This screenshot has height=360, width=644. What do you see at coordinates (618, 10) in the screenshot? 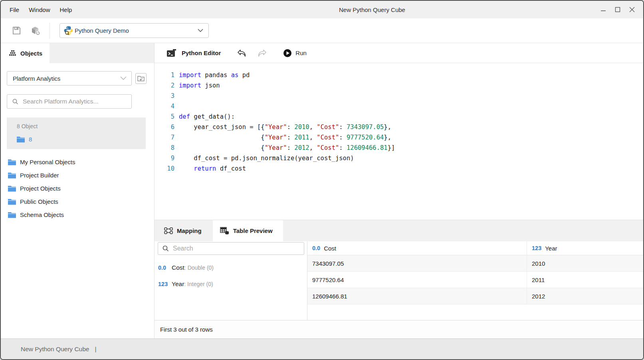
I see `maximize-icon` at bounding box center [618, 10].